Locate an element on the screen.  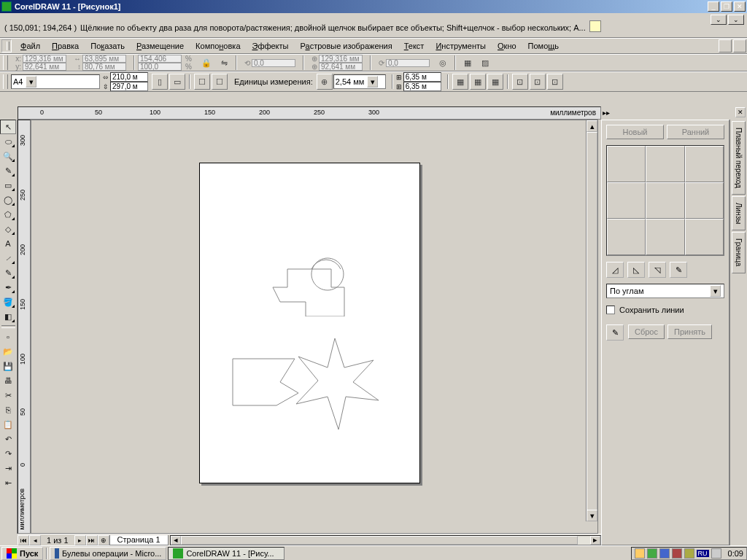
page-h-field: 297,0 м is located at coordinates (129, 86).